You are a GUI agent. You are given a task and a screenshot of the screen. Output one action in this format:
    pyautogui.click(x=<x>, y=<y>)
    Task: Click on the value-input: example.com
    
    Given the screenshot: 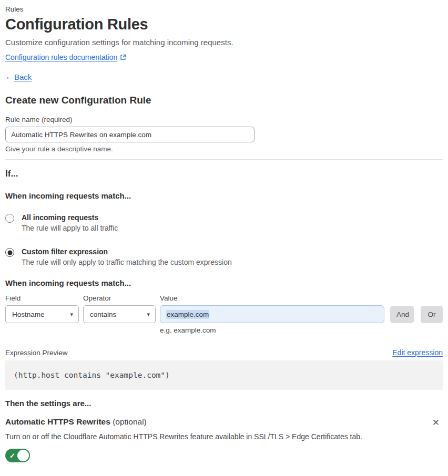 What is the action you would take?
    pyautogui.click(x=272, y=314)
    